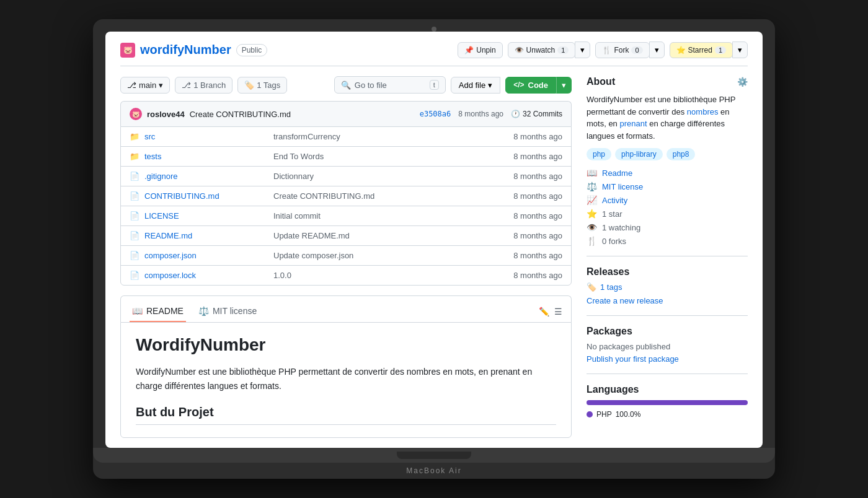 This screenshot has height=498, width=868. What do you see at coordinates (206, 156) in the screenshot?
I see `file-name: tests` at bounding box center [206, 156].